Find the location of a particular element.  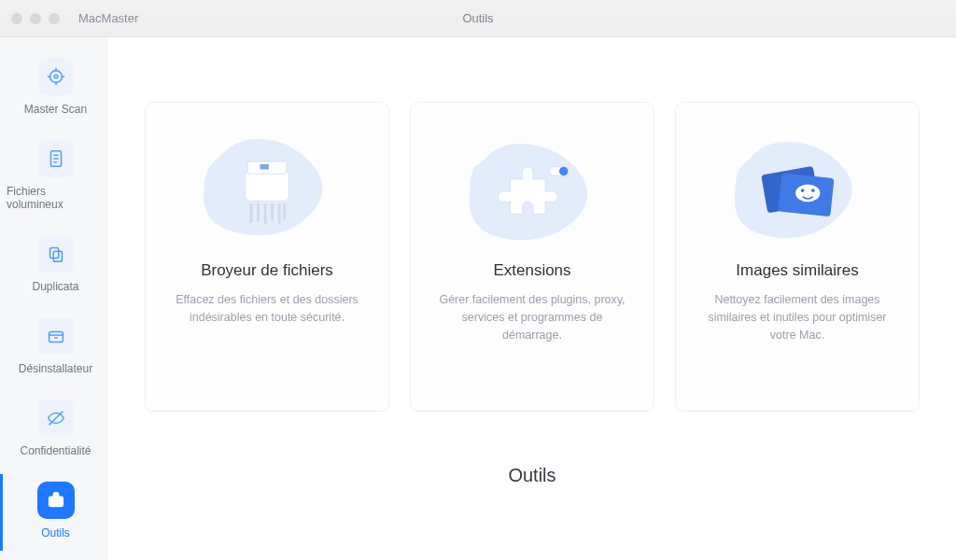

section-title: Outils is located at coordinates (532, 476).